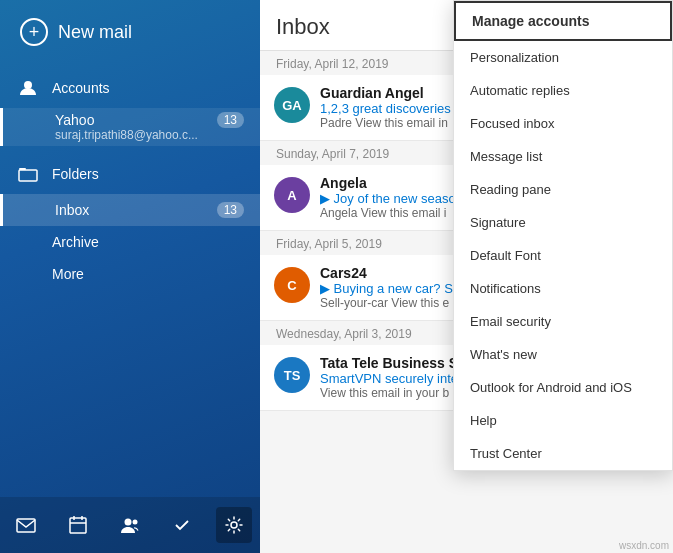  What do you see at coordinates (148, 274) in the screenshot?
I see `more-folder-label: More` at bounding box center [148, 274].